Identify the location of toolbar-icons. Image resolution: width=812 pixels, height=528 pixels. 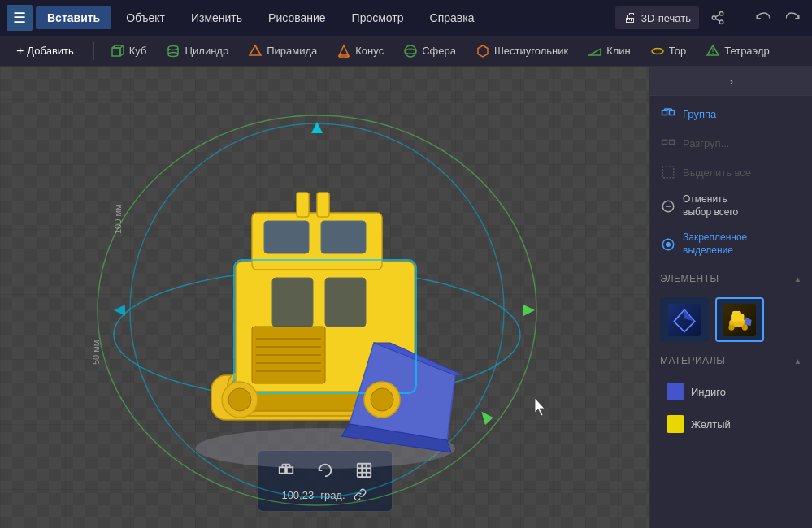
(325, 470).